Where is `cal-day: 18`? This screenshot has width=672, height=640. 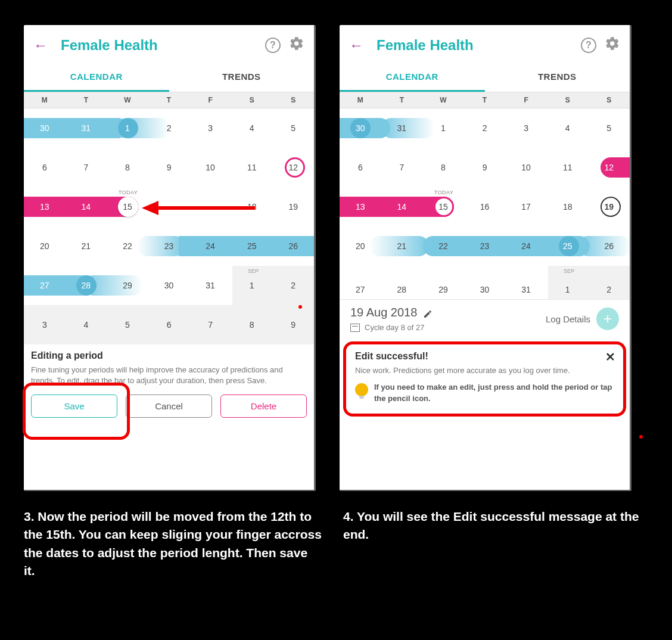 cal-day: 18 is located at coordinates (568, 207).